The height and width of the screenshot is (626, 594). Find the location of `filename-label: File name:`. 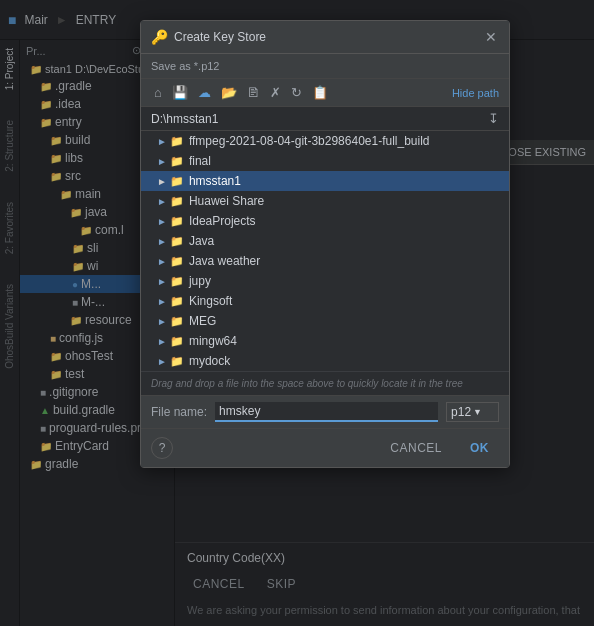

filename-label: File name: is located at coordinates (179, 412).